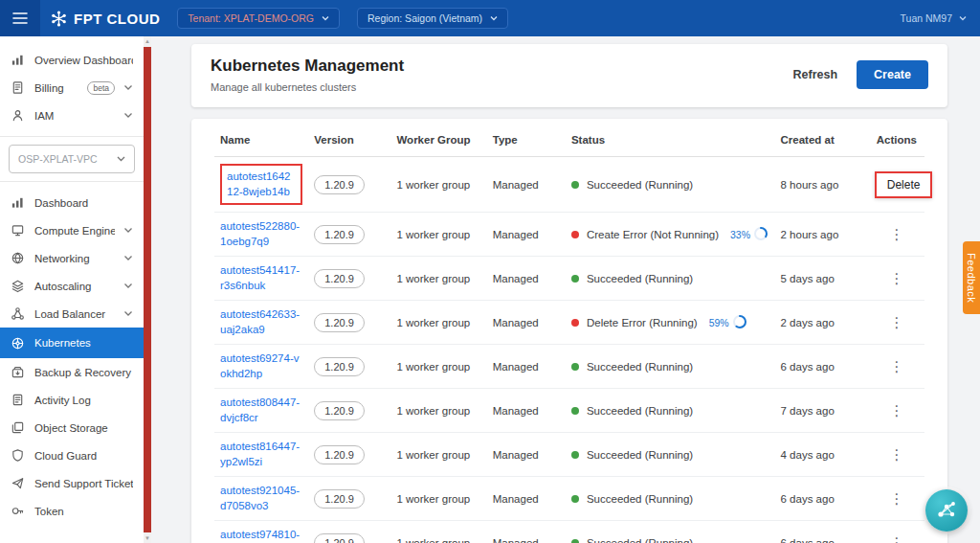 Image resolution: width=980 pixels, height=543 pixels. I want to click on column-header-worker-group: Worker Group, so click(438, 139).